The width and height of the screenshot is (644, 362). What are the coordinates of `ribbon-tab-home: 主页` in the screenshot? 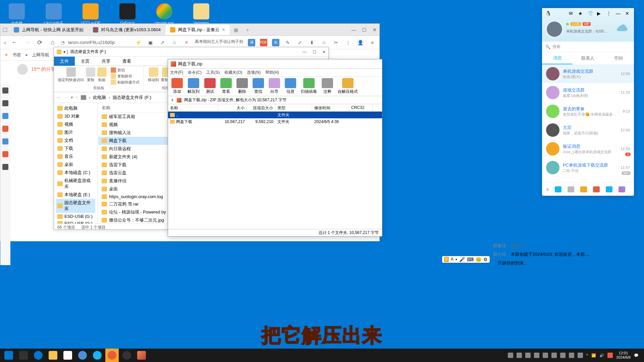 It's located at (85, 61).